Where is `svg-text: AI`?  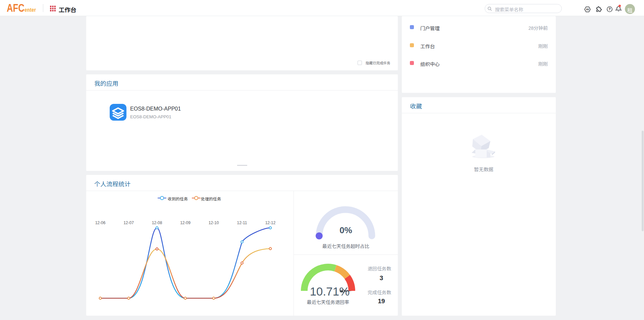 svg-text: AI is located at coordinates (588, 9).